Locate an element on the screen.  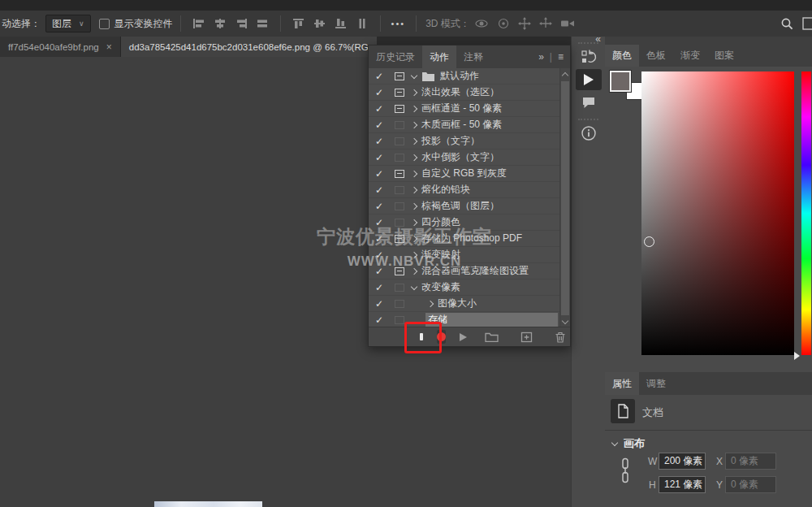
action-row: ✓自定义 RGB 到灰度 is located at coordinates (469, 174).